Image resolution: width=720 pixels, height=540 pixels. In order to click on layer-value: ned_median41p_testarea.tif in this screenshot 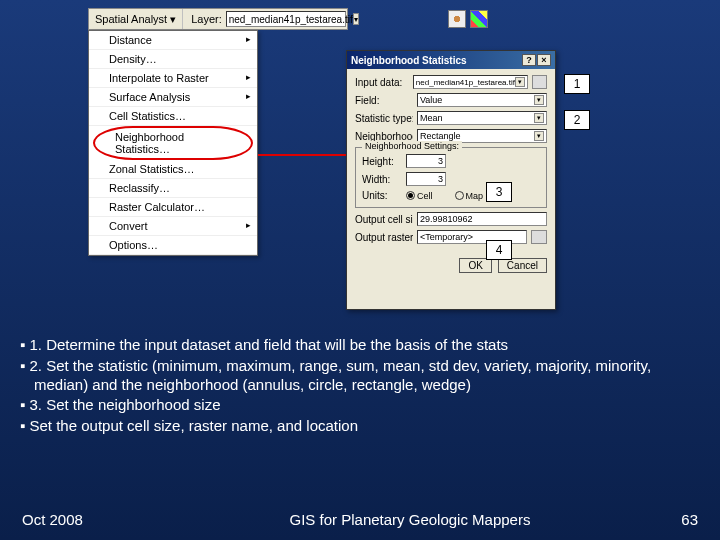, I will do `click(291, 20)`.